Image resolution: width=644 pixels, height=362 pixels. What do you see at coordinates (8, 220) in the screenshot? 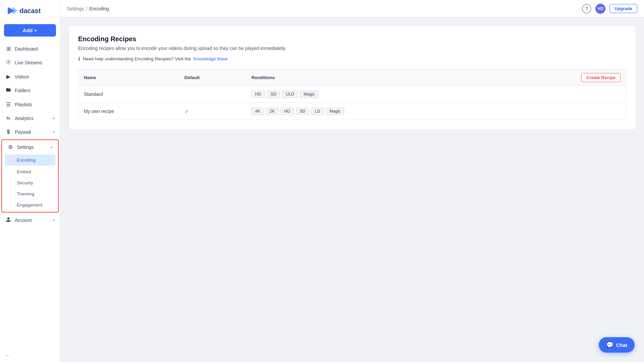
I see `account-icon` at bounding box center [8, 220].